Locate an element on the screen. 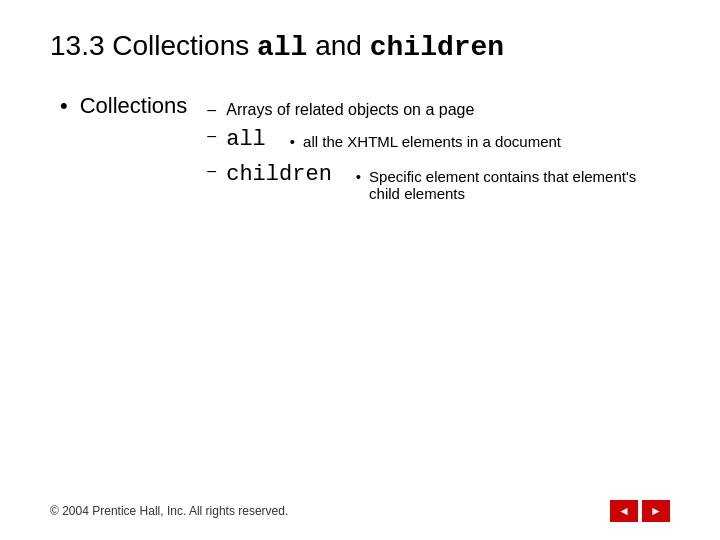  slide-title: 13.3 Collections all and children is located at coordinates (360, 46).